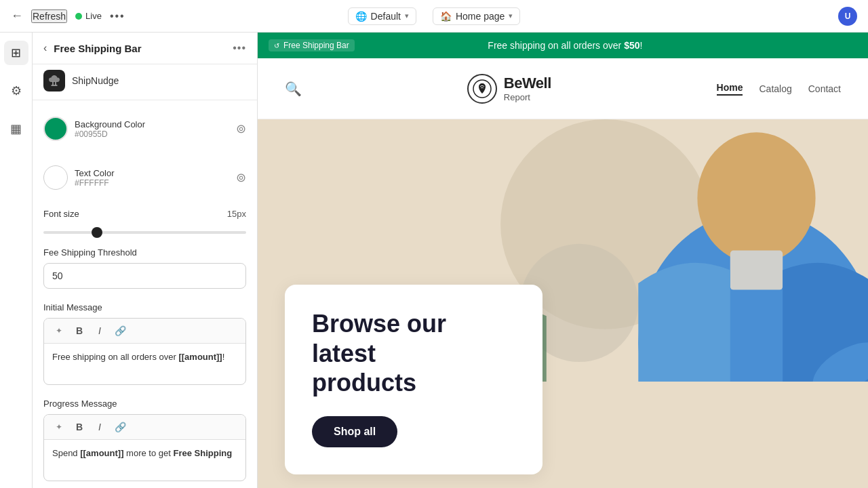  I want to click on live-dot, so click(79, 16).